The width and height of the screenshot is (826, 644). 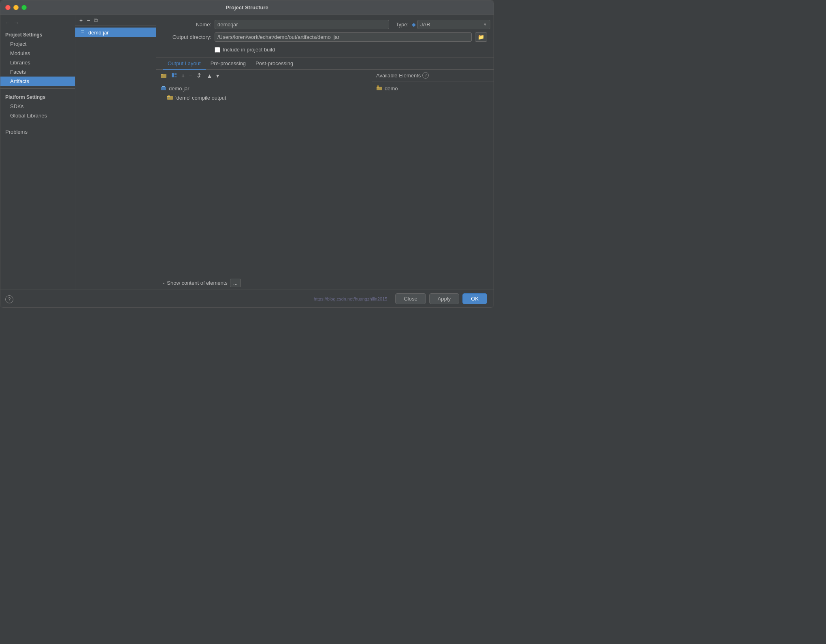 What do you see at coordinates (433, 75) in the screenshot?
I see `available-header: Available Elements ?` at bounding box center [433, 75].